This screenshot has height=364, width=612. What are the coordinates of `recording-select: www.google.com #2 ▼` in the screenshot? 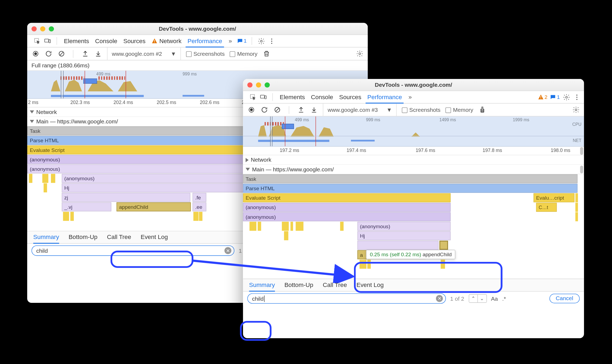 It's located at (144, 54).